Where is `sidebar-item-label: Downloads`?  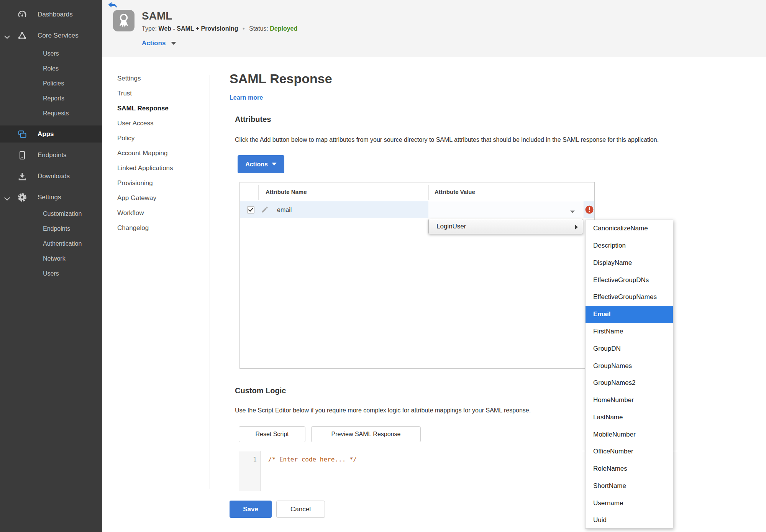 sidebar-item-label: Downloads is located at coordinates (54, 176).